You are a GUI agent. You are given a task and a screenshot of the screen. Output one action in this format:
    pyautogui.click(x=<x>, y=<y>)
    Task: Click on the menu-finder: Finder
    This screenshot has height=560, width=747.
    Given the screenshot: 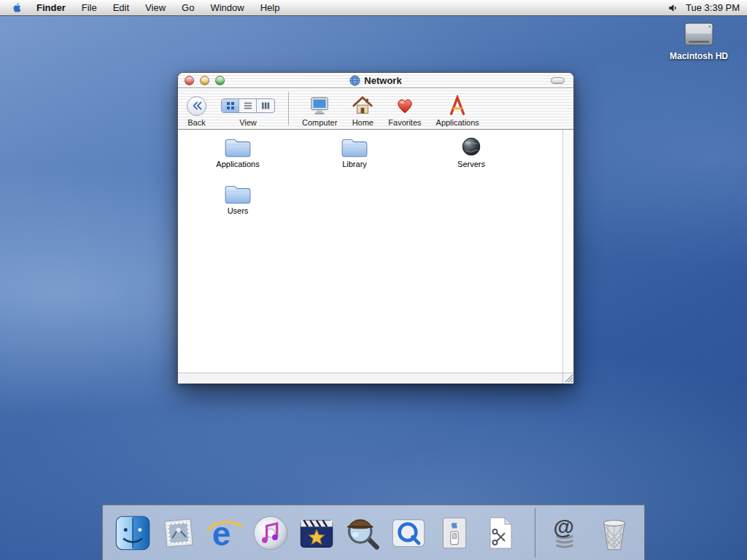 What is the action you would take?
    pyautogui.click(x=50, y=8)
    